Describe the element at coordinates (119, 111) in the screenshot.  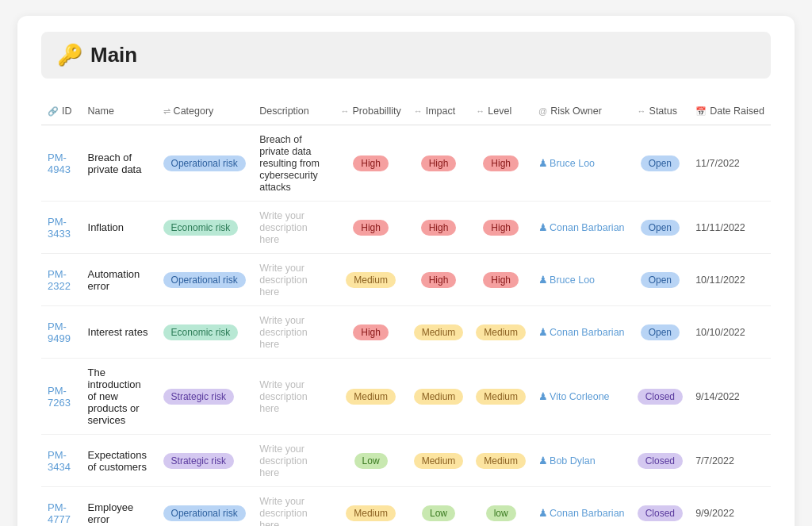
I see `col-header-name: Name` at that location.